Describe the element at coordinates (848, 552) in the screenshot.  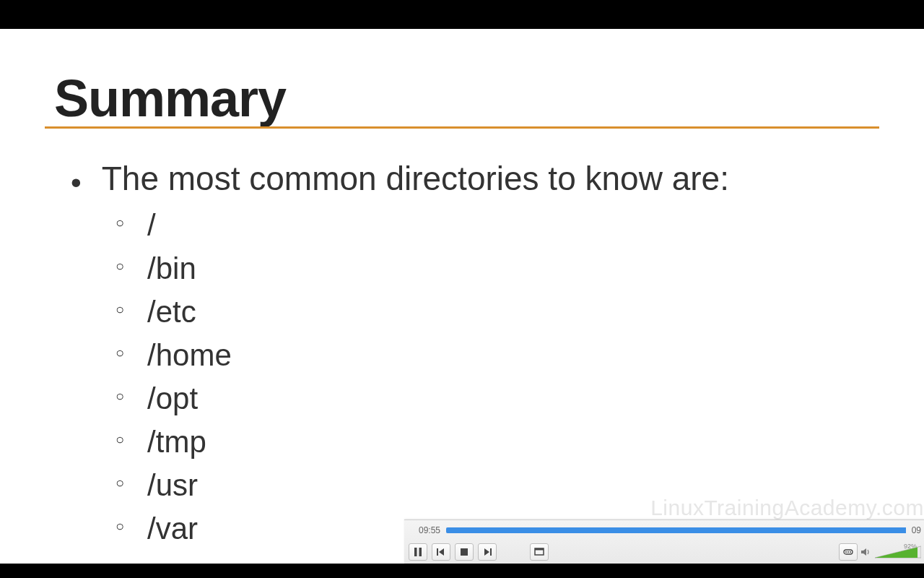
I see `loop-button` at that location.